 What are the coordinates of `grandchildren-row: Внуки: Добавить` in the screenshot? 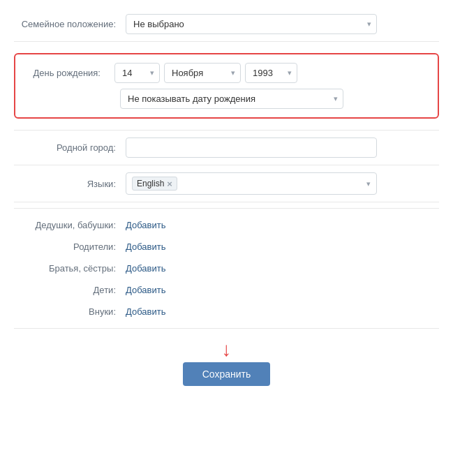 It's located at (226, 311).